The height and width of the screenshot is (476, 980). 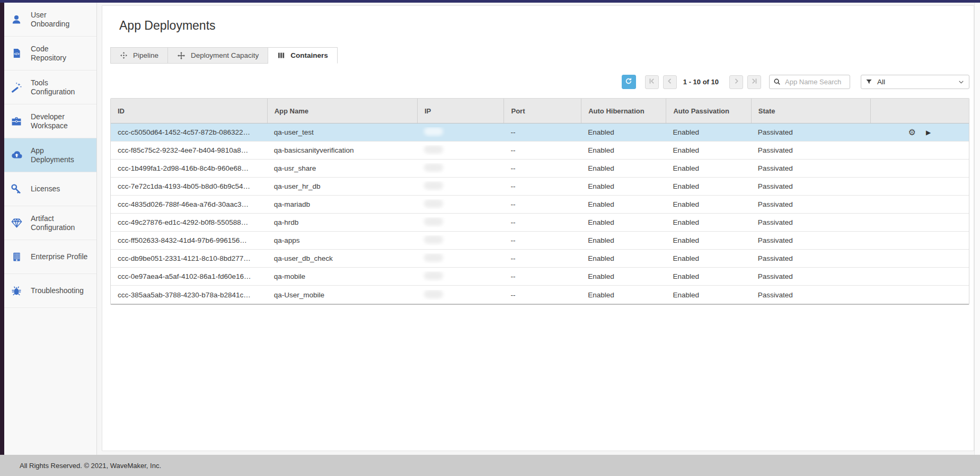 I want to click on table-row: ccc-ff502633-8432-41d4-97b6-996156…qa-ap…, so click(x=540, y=241).